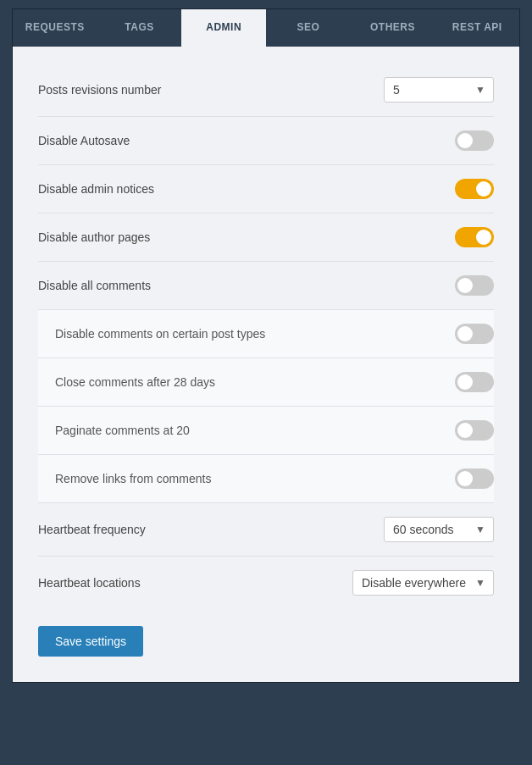  I want to click on disable-admin-notices-toggle, so click(474, 189).